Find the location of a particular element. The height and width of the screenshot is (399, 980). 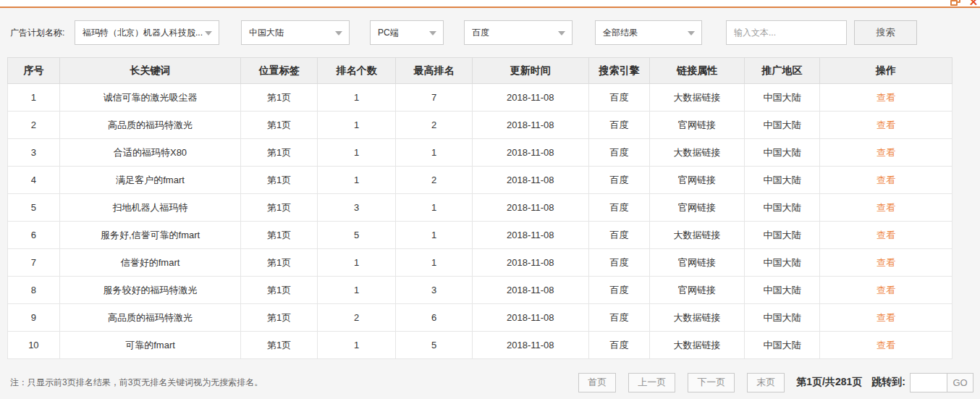

col-position-tag: 位置标签 is located at coordinates (279, 71).